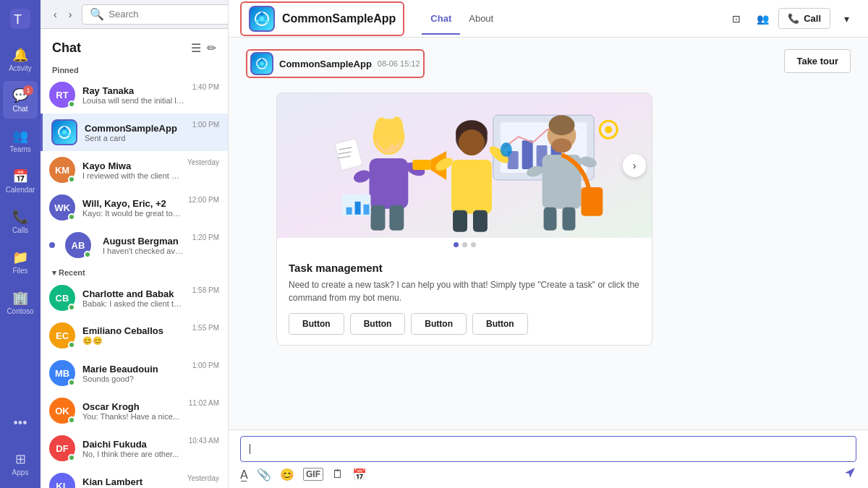 The image size is (868, 488). I want to click on sidebar-item-teams: 👥 Teams, so click(20, 140).